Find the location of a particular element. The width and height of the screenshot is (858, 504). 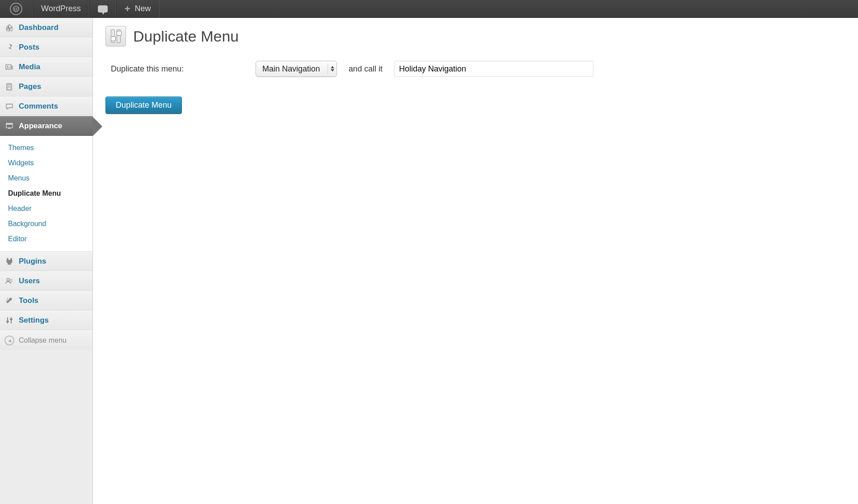

and-call-it-label: and call it is located at coordinates (366, 69).